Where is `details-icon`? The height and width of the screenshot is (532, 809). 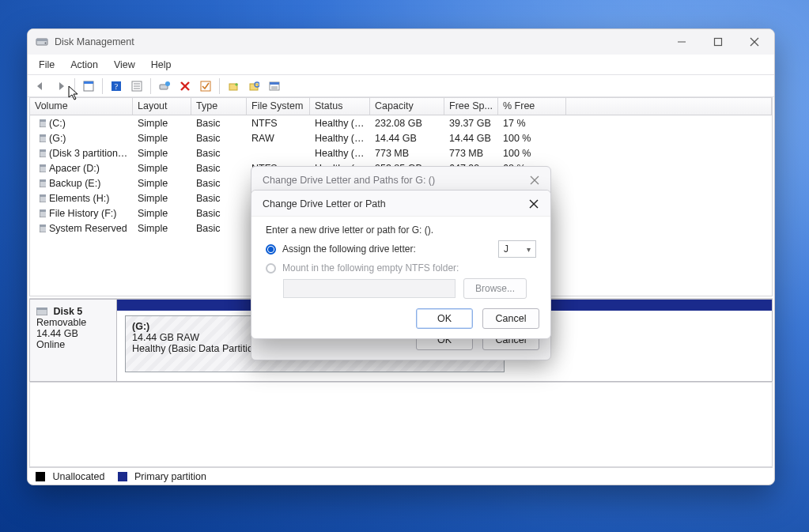
details-icon is located at coordinates (274, 86).